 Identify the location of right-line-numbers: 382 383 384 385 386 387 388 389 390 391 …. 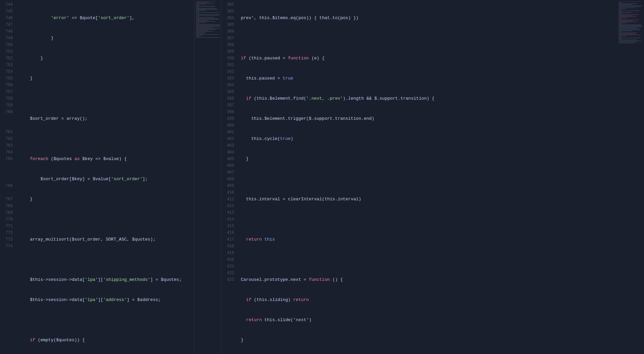
(229, 177).